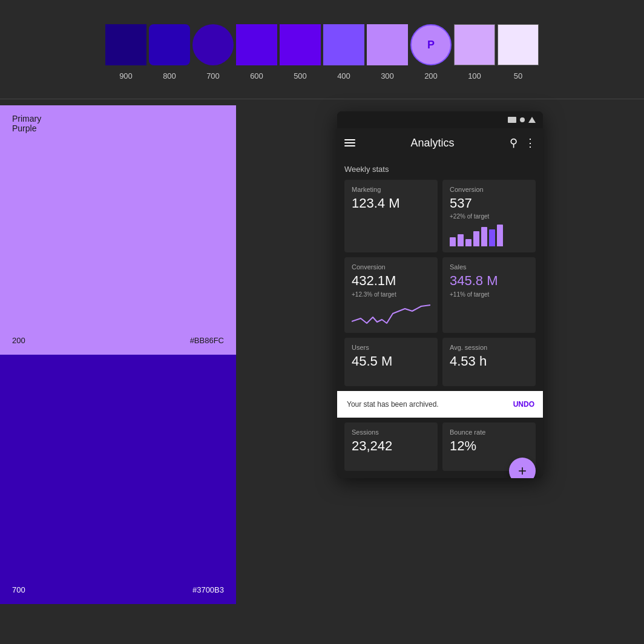 Image resolution: width=644 pixels, height=644 pixels. I want to click on primary-label: Primary, so click(27, 119).